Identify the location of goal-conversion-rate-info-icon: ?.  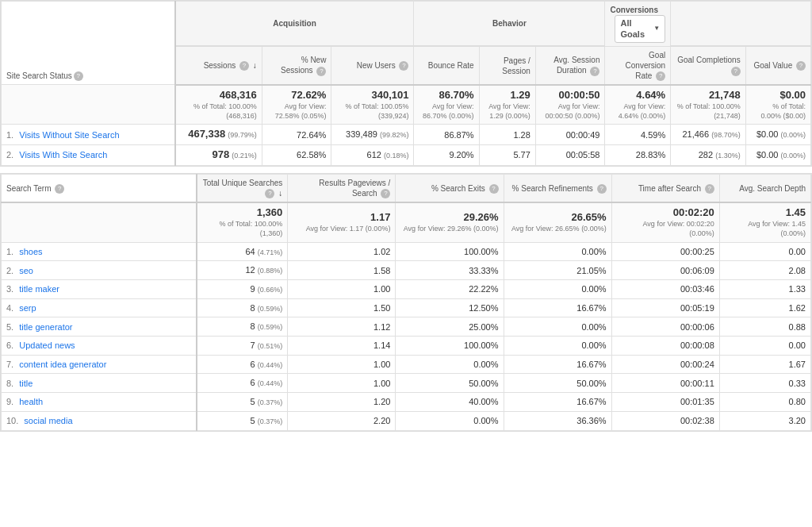
(661, 76).